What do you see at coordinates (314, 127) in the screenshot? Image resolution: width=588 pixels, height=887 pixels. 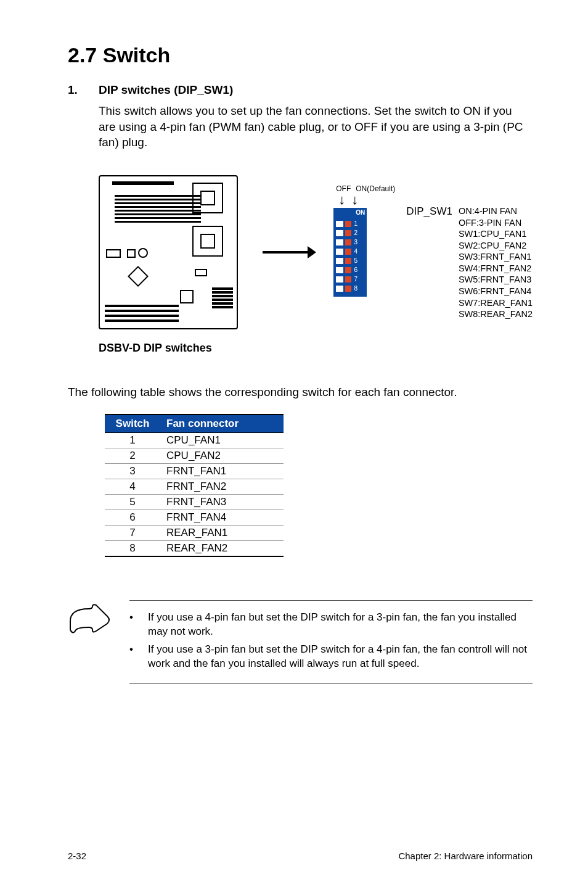 I see `item-body: This switch allows you to set up the fan…` at bounding box center [314, 127].